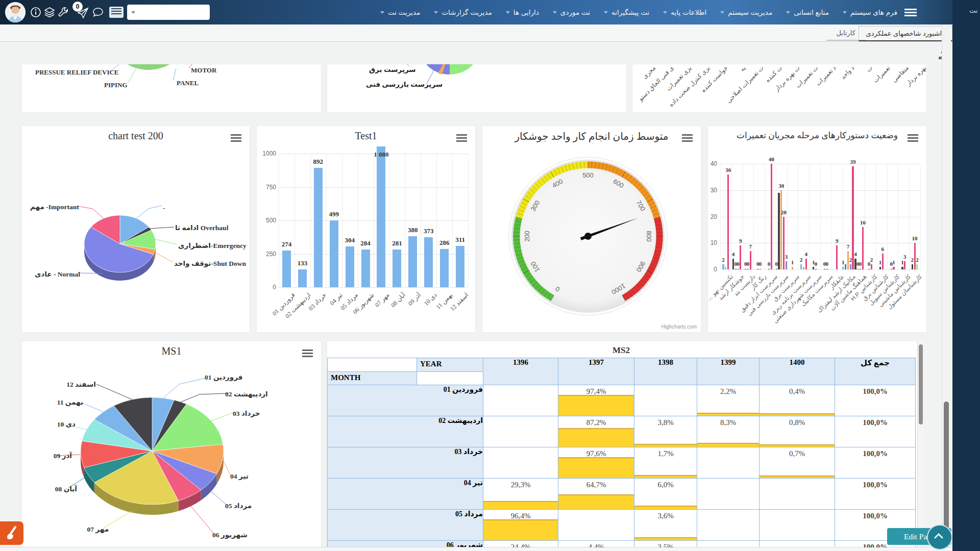  I want to click on theme-brush-button, so click(12, 533).